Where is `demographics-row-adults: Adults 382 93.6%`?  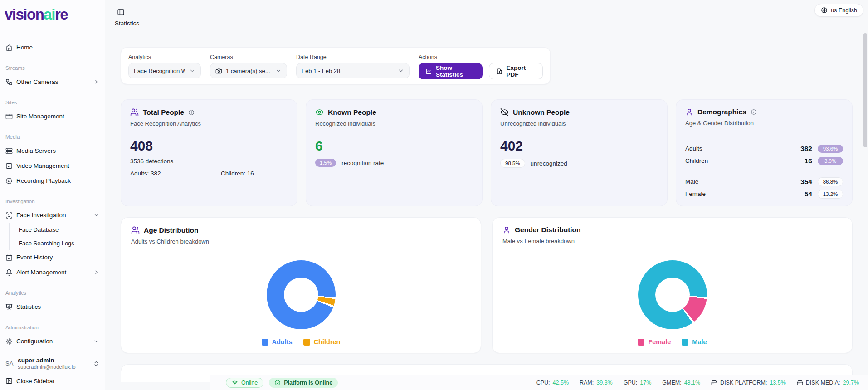 demographics-row-adults: Adults 382 93.6% is located at coordinates (764, 149).